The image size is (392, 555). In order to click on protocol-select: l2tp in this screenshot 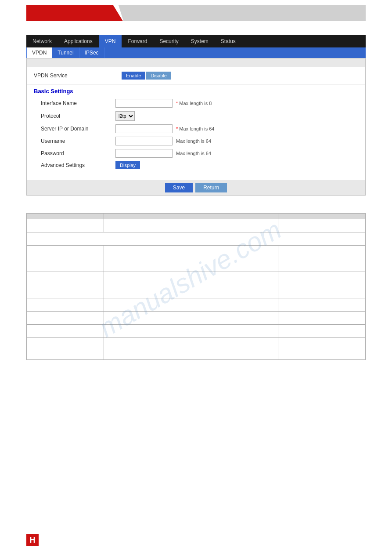, I will do `click(125, 116)`.